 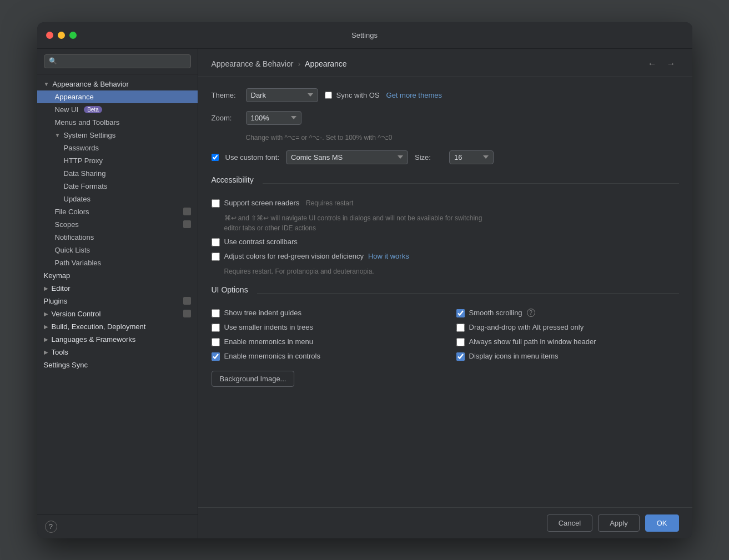 What do you see at coordinates (662, 523) in the screenshot?
I see `ok-button: OK` at bounding box center [662, 523].